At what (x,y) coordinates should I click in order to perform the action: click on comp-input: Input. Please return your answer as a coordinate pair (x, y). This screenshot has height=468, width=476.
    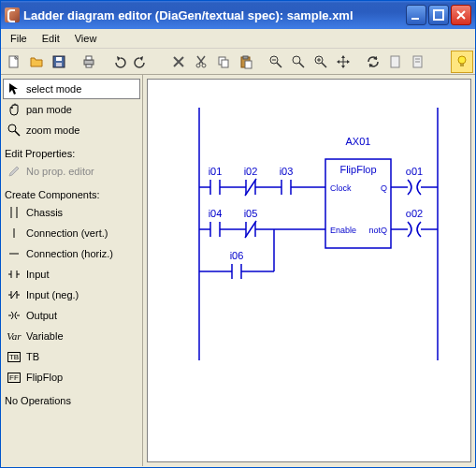
    Looking at the image, I should click on (71, 274).